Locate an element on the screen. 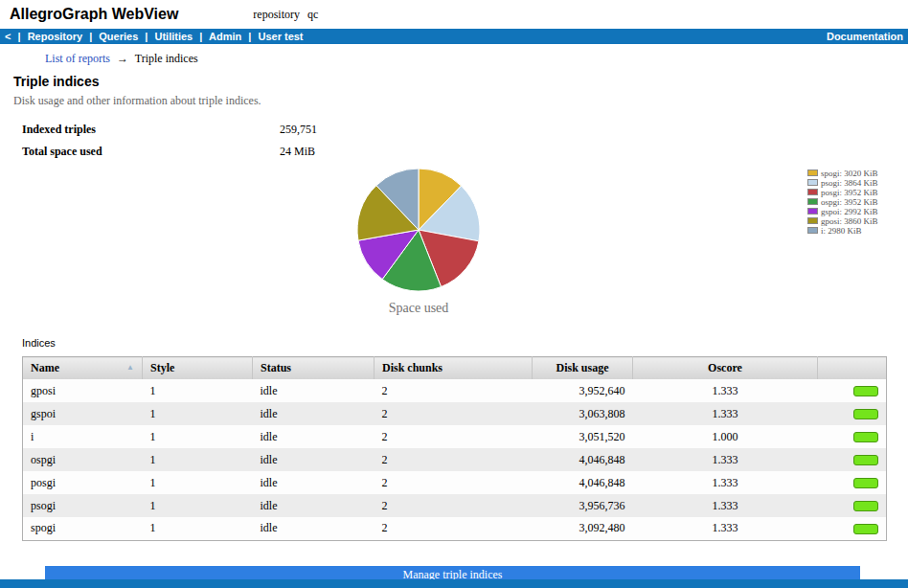  cell-disk-usage: 3,051,520 is located at coordinates (582, 437).